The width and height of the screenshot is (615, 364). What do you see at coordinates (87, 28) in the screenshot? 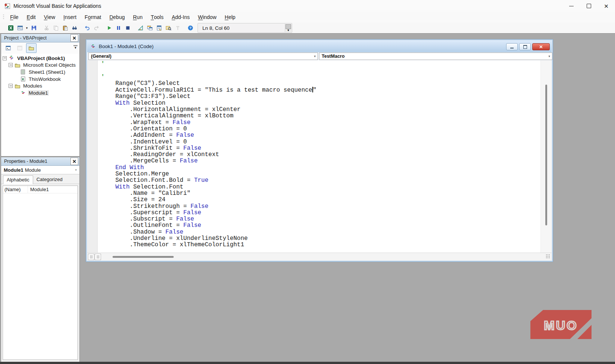
I see `undo-icon` at bounding box center [87, 28].